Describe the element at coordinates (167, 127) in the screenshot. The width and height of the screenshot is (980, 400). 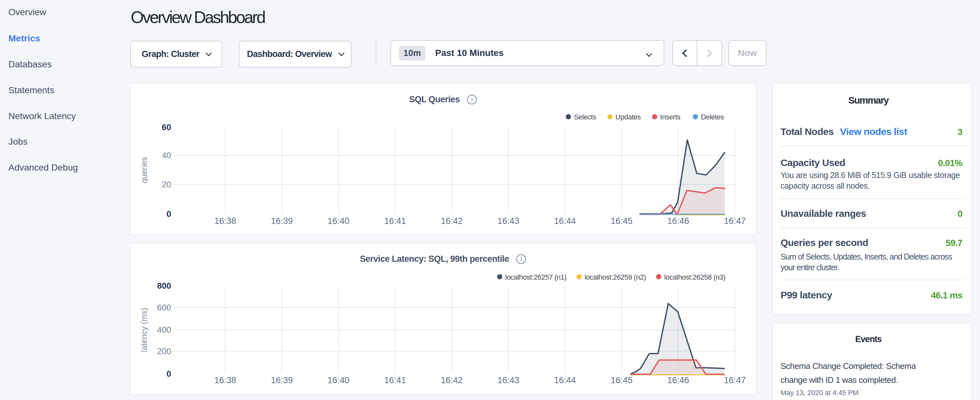
I see `svg-text: 60` at that location.